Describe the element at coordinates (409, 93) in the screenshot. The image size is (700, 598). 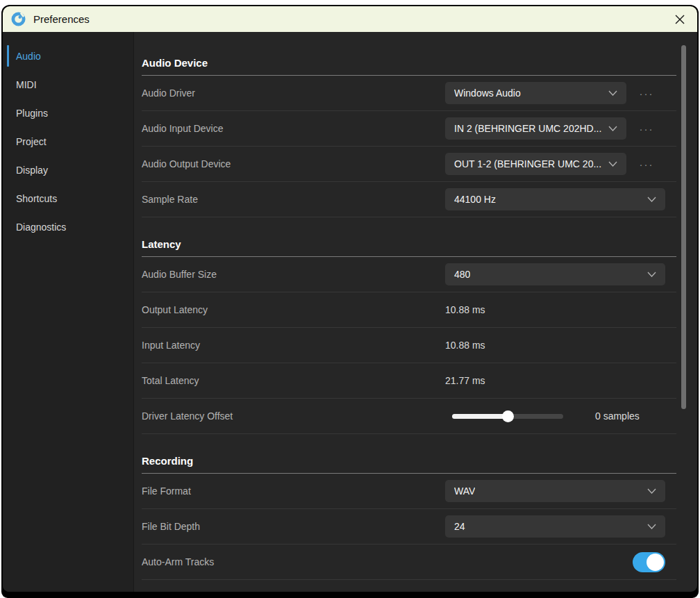
I see `row-audio-driver: Audio Driver Windows Audio ···` at that location.